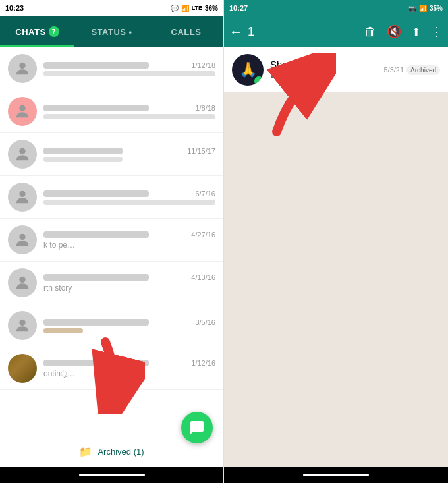 This screenshot has width=448, height=483. I want to click on delete-icon: 🗑, so click(370, 32).